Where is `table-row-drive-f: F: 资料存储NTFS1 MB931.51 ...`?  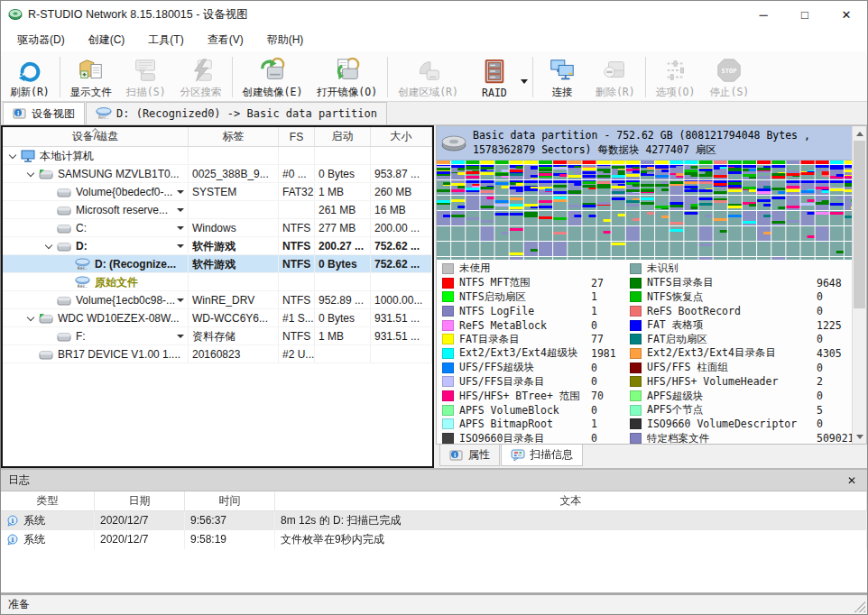 table-row-drive-f: F: 资料存储NTFS1 MB931.51 ... is located at coordinates (217, 336).